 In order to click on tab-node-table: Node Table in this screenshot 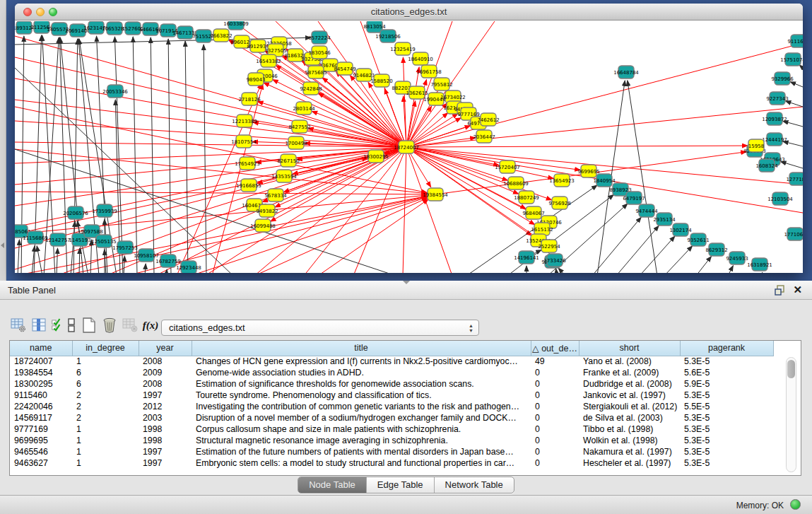, I will do `click(332, 485)`.